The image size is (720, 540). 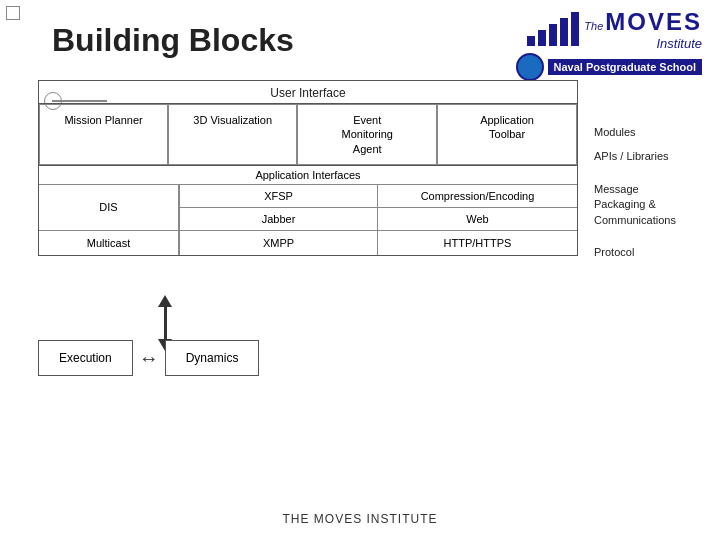 What do you see at coordinates (643, 44) in the screenshot?
I see `logo-institute: Institute` at bounding box center [643, 44].